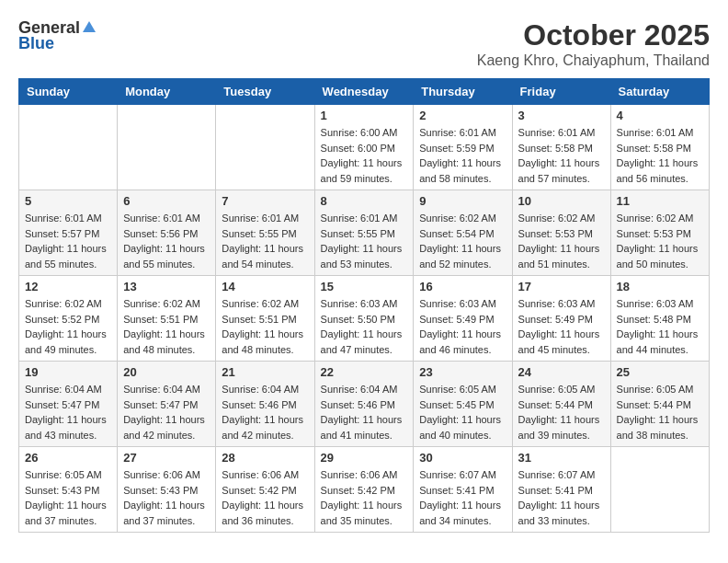  What do you see at coordinates (364, 287) in the screenshot?
I see `day-number: 15` at bounding box center [364, 287].